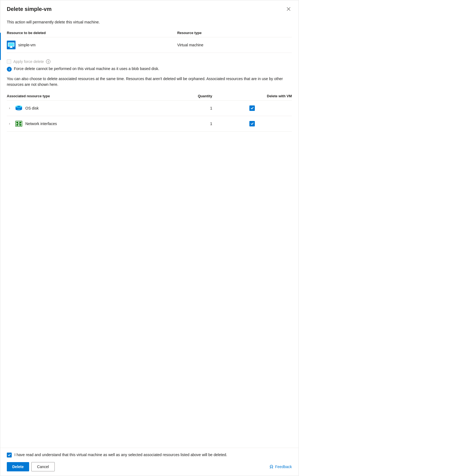  Describe the element at coordinates (87, 124) in the screenshot. I see `network-interfaces-name-cell: ›` at that location.